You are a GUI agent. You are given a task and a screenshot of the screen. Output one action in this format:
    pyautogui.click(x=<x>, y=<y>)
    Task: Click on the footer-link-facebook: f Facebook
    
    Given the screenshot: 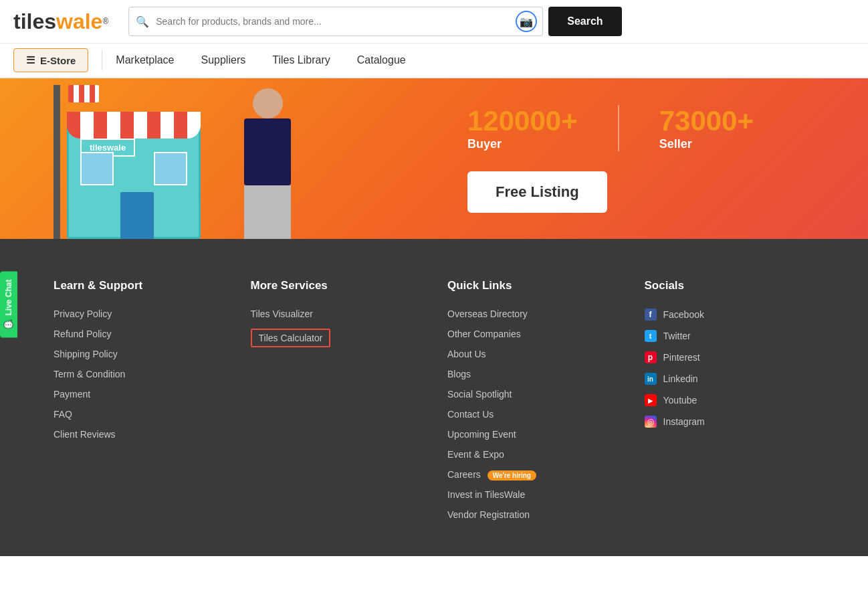 What is the action you would take?
    pyautogui.click(x=730, y=315)
    